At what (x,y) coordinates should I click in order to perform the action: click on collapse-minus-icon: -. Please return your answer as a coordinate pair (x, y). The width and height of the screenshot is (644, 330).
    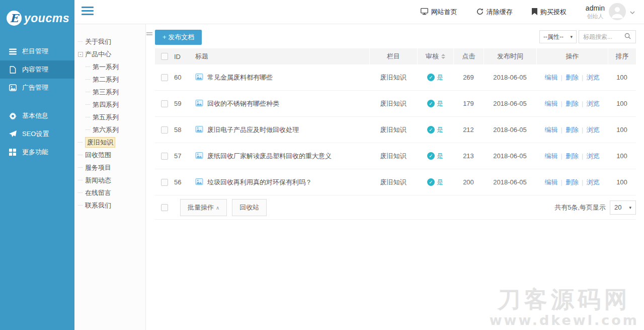
    Looking at the image, I should click on (80, 54).